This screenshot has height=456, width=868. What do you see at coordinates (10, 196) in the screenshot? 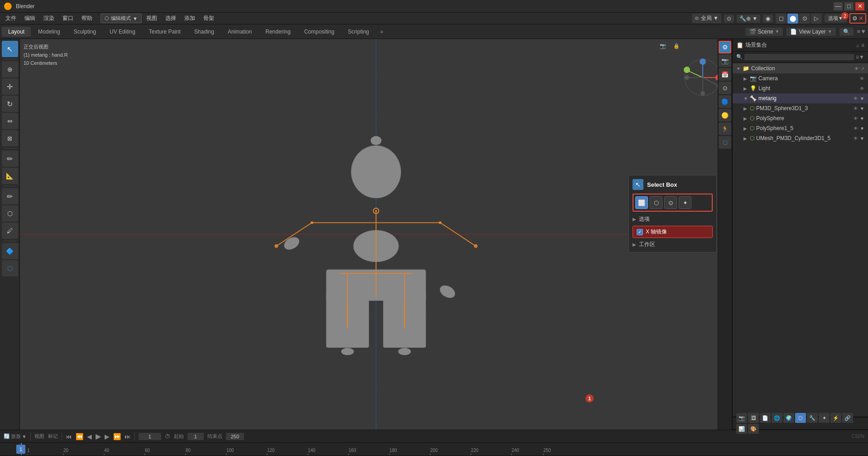
I see `tool-add-cube: ✏` at bounding box center [10, 196].